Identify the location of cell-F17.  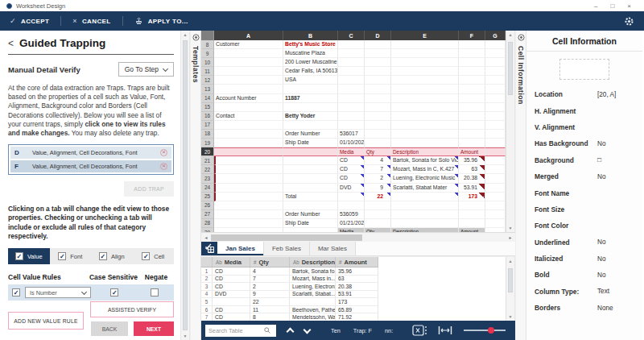
(472, 126).